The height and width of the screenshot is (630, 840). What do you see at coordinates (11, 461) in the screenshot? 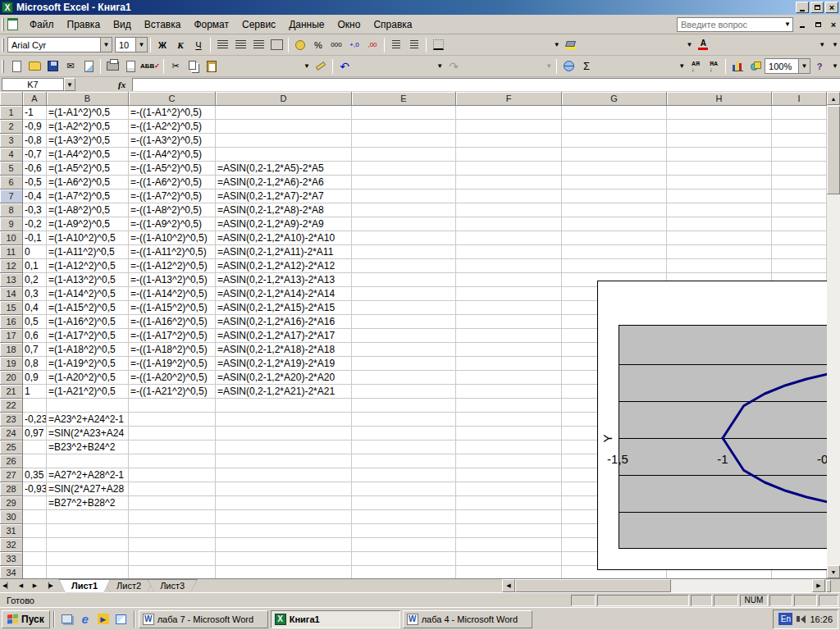
I see `row-header-26: 26` at bounding box center [11, 461].